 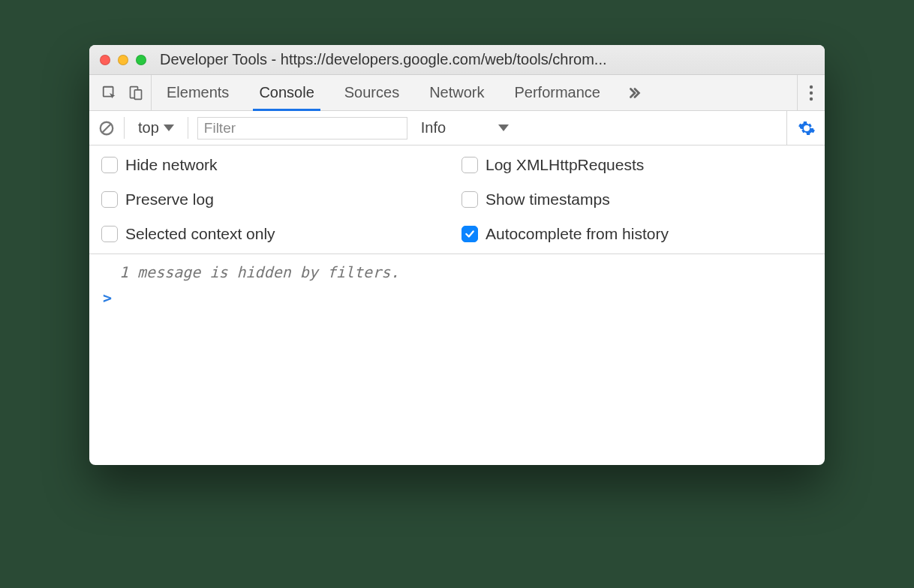 What do you see at coordinates (149, 128) in the screenshot?
I see `context-label: top` at bounding box center [149, 128].